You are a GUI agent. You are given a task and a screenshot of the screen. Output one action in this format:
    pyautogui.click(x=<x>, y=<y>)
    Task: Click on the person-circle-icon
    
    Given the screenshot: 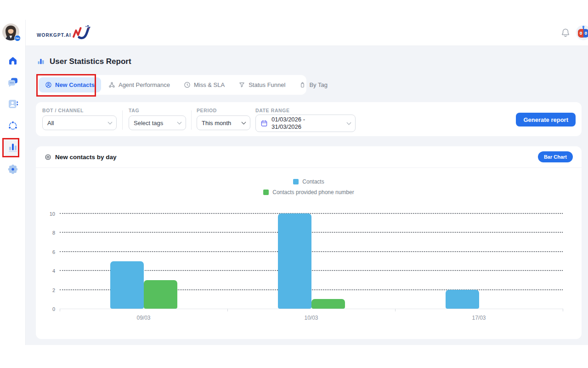 What is the action you would take?
    pyautogui.click(x=49, y=85)
    